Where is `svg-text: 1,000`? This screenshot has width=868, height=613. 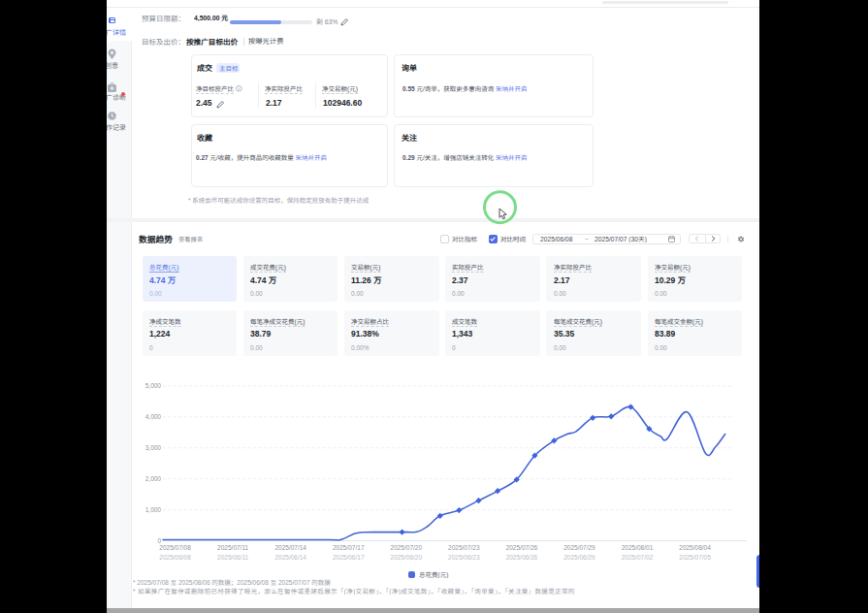 svg-text: 1,000 is located at coordinates (153, 510).